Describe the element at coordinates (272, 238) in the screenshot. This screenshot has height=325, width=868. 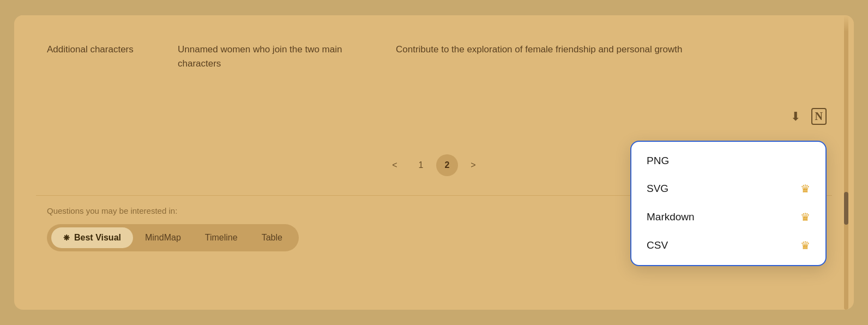
I see `tab-table-label: Table` at that location.